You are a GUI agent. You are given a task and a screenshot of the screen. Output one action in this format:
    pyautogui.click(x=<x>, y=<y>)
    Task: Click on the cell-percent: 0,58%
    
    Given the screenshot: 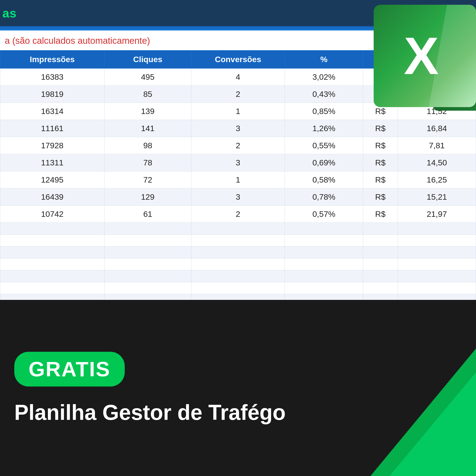 What is the action you would take?
    pyautogui.click(x=324, y=180)
    